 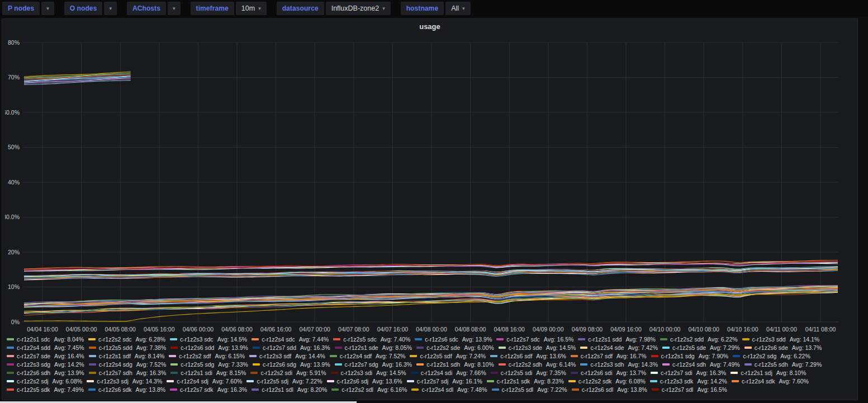 What do you see at coordinates (46, 348) in the screenshot?
I see `legend-item: c-r1z2s4 sddAvg: 7.45%` at bounding box center [46, 348].